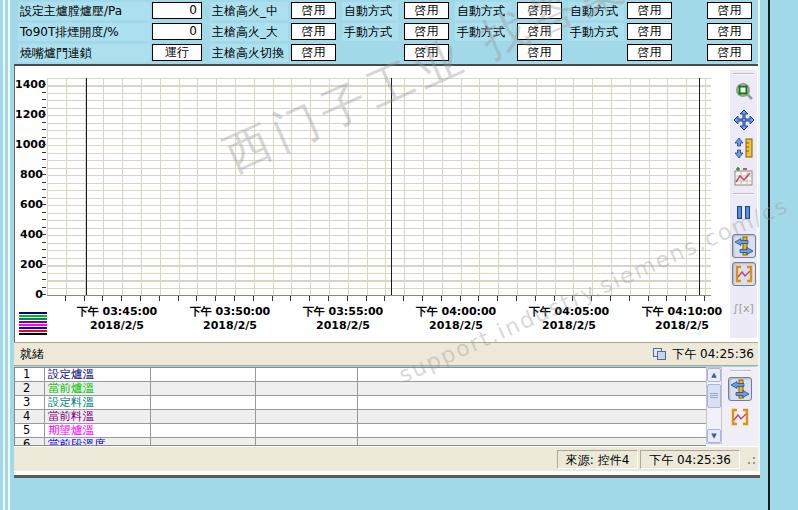 The height and width of the screenshot is (510, 798). What do you see at coordinates (249, 11) in the screenshot?
I see `label-main-gun-mid: 主槍高火_中` at bounding box center [249, 11].